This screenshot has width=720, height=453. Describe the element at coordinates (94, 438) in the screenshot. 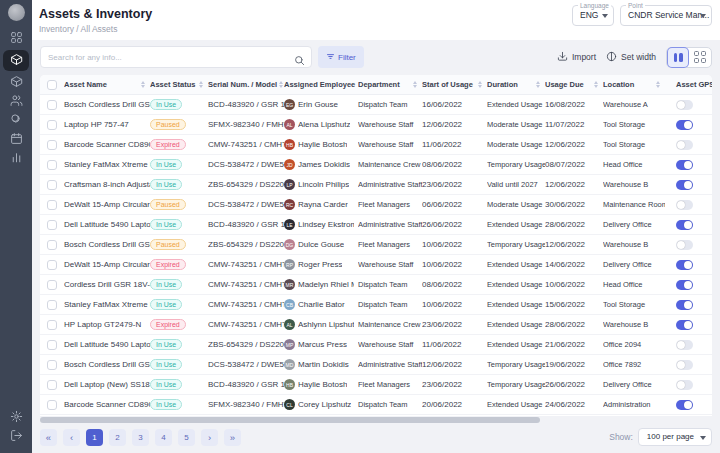

I see `page-button-1: 1` at that location.